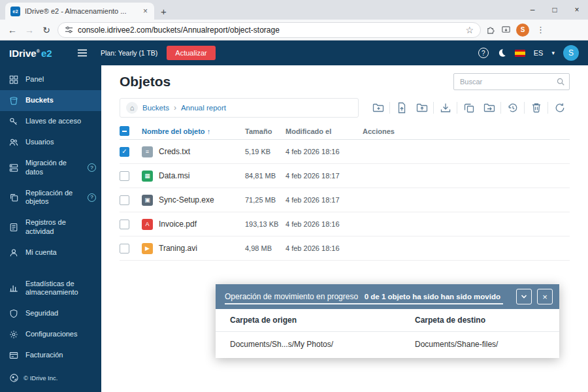  I want to click on sidebar-item-buckets: Buckets, so click(51, 101).